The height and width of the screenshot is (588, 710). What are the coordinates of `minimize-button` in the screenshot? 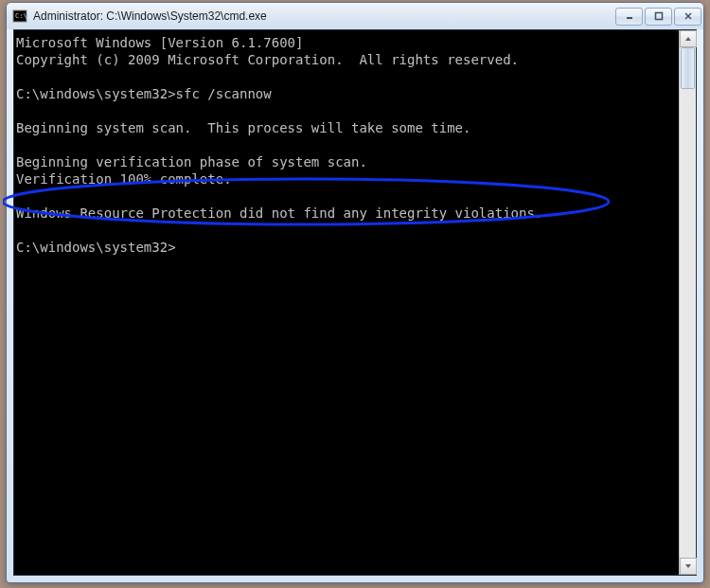 It's located at (629, 17).